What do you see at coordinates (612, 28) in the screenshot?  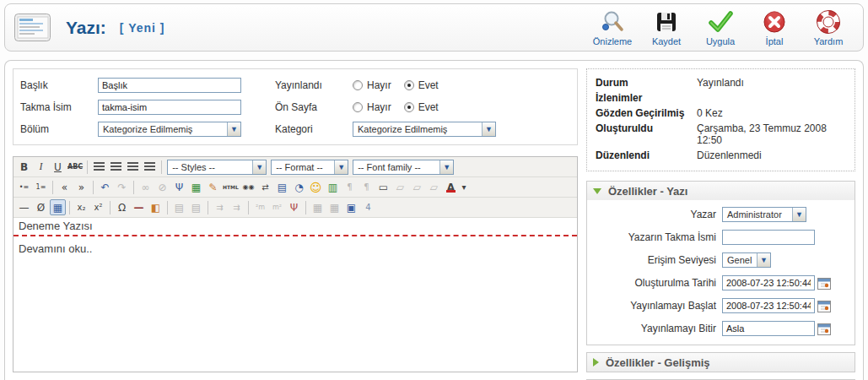 I see `preview-button: Önizleme` at bounding box center [612, 28].